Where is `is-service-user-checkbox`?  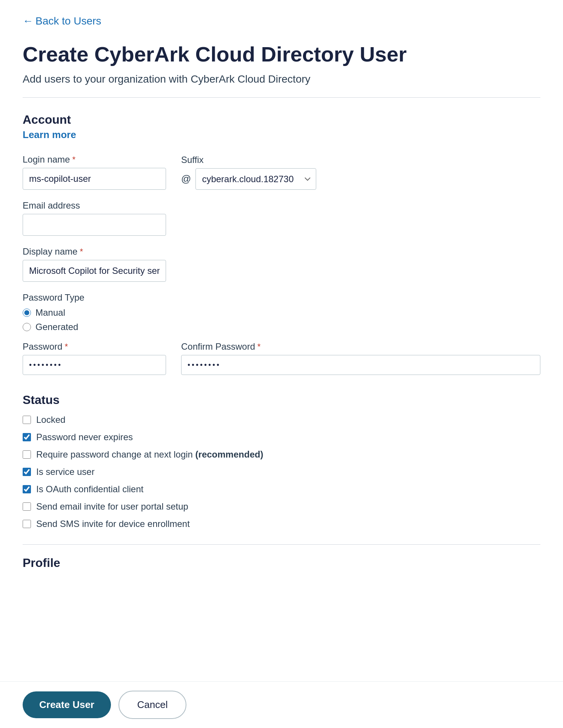 is-service-user-checkbox is located at coordinates (27, 472).